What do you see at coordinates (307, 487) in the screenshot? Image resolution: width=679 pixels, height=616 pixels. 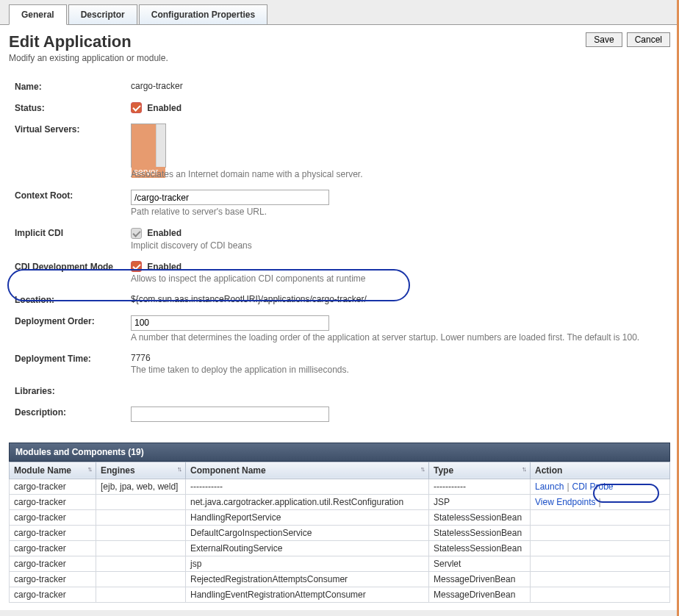 I see `cell-component: -----------` at bounding box center [307, 487].